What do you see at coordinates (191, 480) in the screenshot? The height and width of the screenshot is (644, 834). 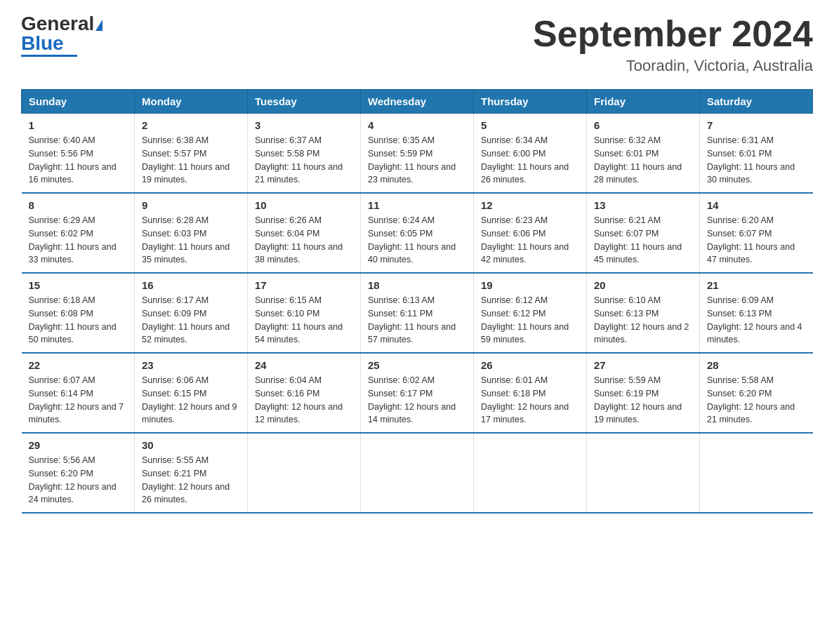 I see `day-info: Sunrise: 5:55 AM Sunset: 6:21 PM Dayligh…` at bounding box center [191, 480].